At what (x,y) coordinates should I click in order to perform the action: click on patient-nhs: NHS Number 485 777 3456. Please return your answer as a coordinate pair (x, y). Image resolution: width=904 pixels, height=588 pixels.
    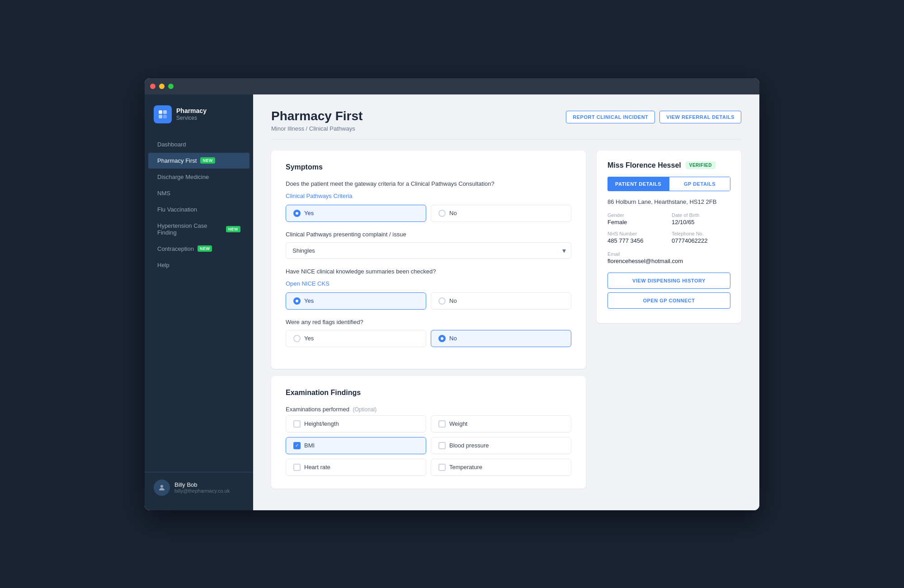
    Looking at the image, I should click on (637, 238).